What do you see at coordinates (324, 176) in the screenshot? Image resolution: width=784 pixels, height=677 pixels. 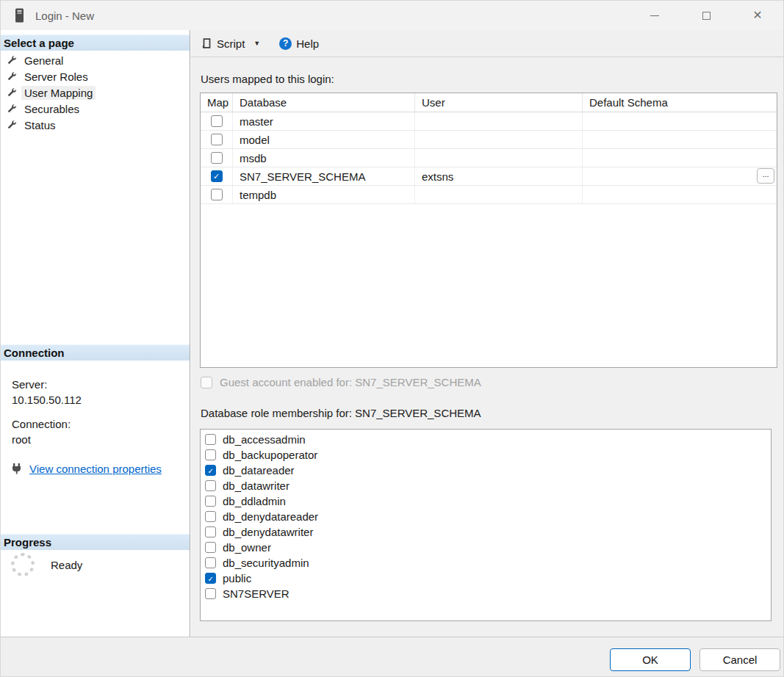 I see `database-cell: SN7_SERVER_SCHEMA` at bounding box center [324, 176].